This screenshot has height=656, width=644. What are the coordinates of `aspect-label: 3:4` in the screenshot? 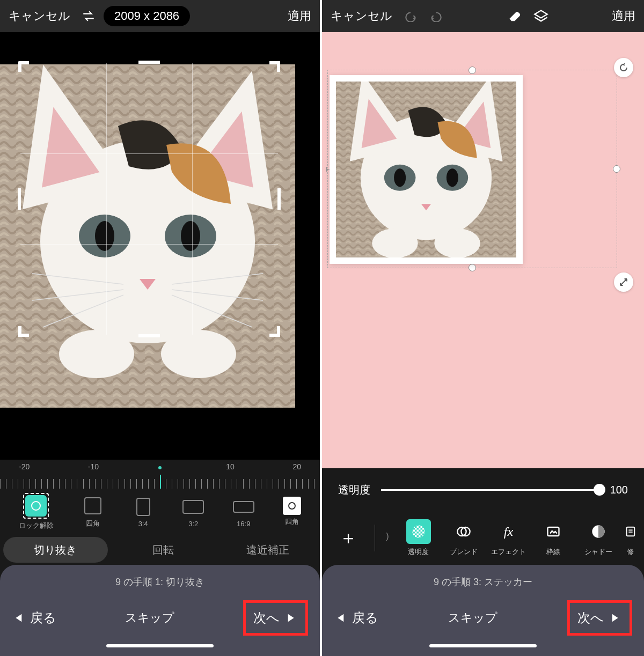 It's located at (143, 524).